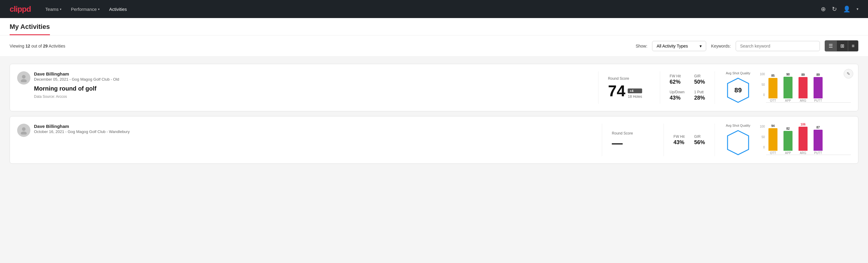  Describe the element at coordinates (635, 91) in the screenshot. I see `score-badge: +4` at that location.